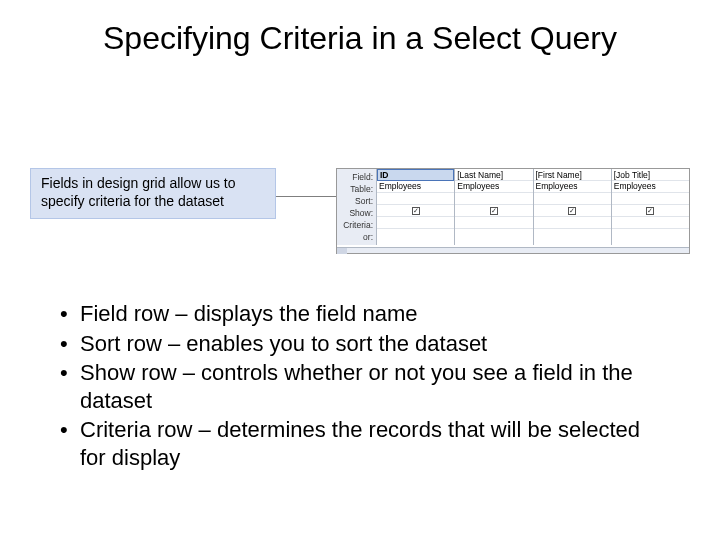 Image resolution: width=720 pixels, height=540 pixels. I want to click on bullet-item: Sort row – enables you to sort the datas…, so click(360, 344).